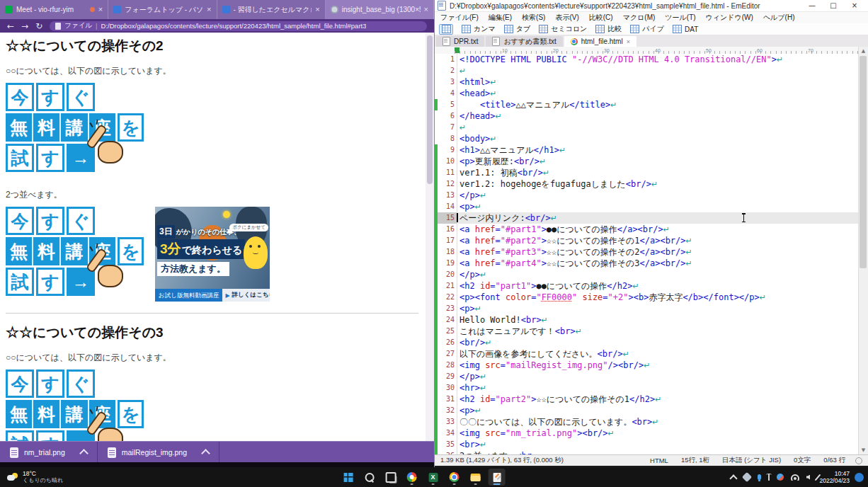  What do you see at coordinates (412, 477) in the screenshot?
I see `app-colorful-taskbar-icon` at bounding box center [412, 477].